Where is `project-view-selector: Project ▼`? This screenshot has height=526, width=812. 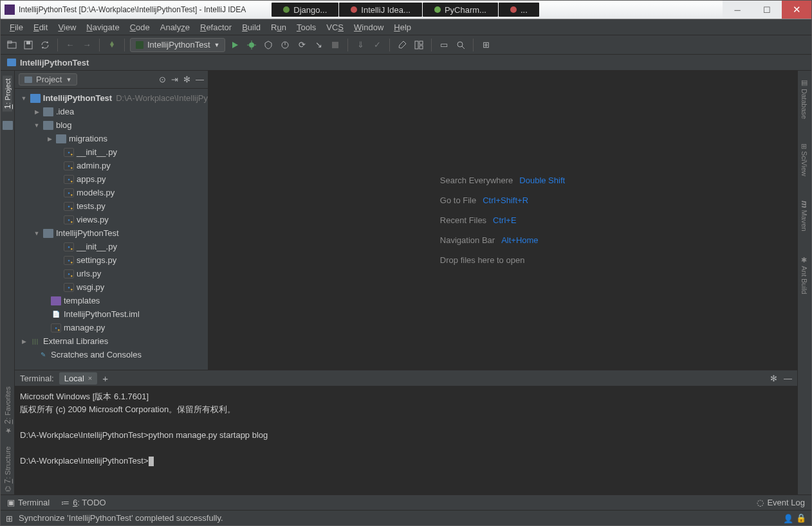 project-view-selector: Project ▼ is located at coordinates (48, 80).